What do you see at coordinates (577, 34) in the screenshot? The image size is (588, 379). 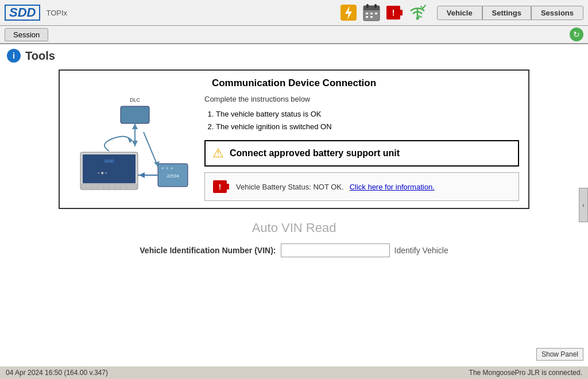 I see `refresh-icon: ↻` at bounding box center [577, 34].